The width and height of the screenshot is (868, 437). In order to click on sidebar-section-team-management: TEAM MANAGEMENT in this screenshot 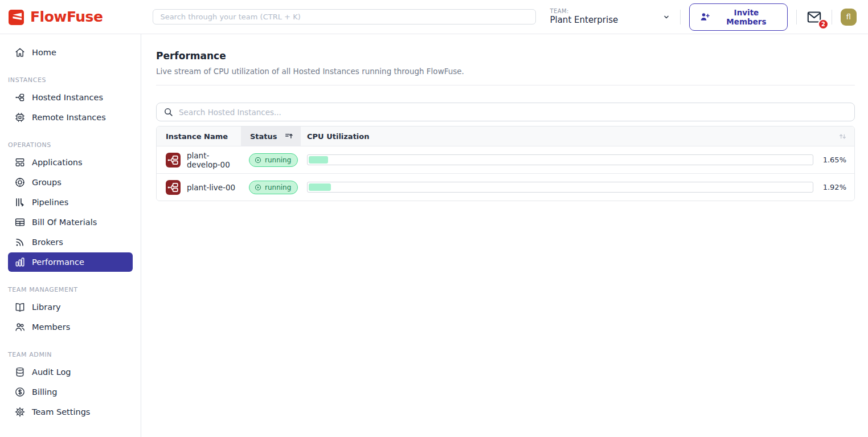, I will do `click(71, 289)`.